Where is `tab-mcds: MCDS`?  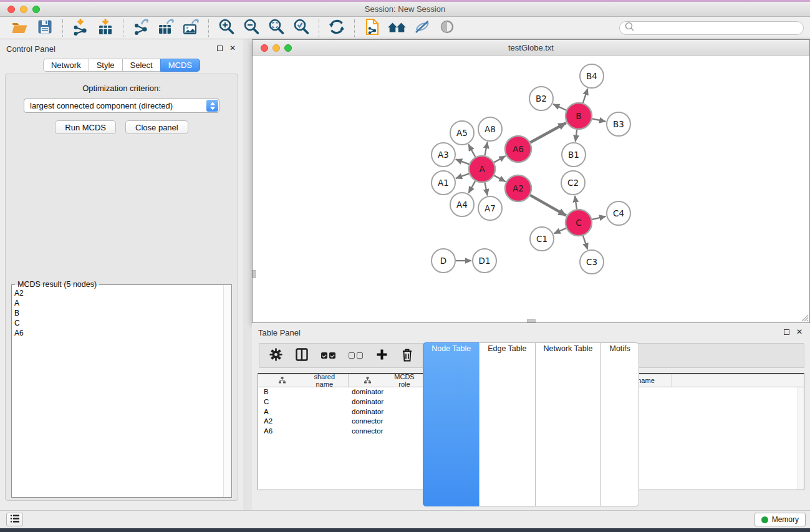
tab-mcds: MCDS is located at coordinates (180, 65).